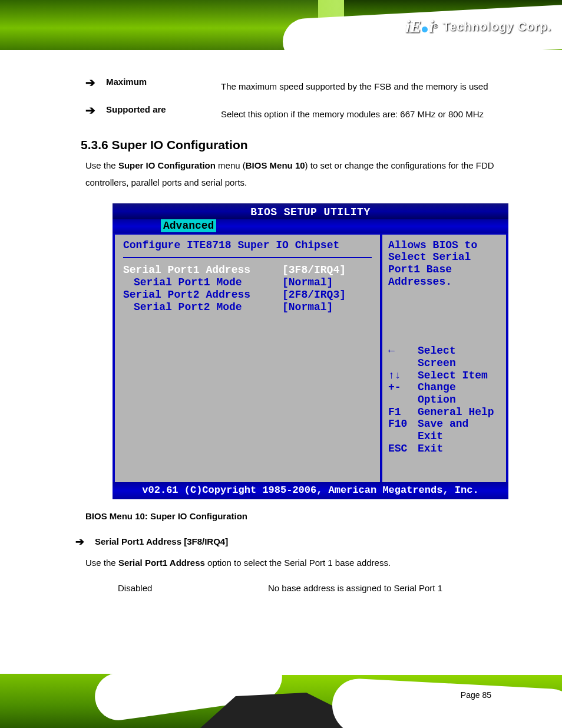  What do you see at coordinates (137, 110) in the screenshot?
I see `setting-label: Supported are` at bounding box center [137, 110].